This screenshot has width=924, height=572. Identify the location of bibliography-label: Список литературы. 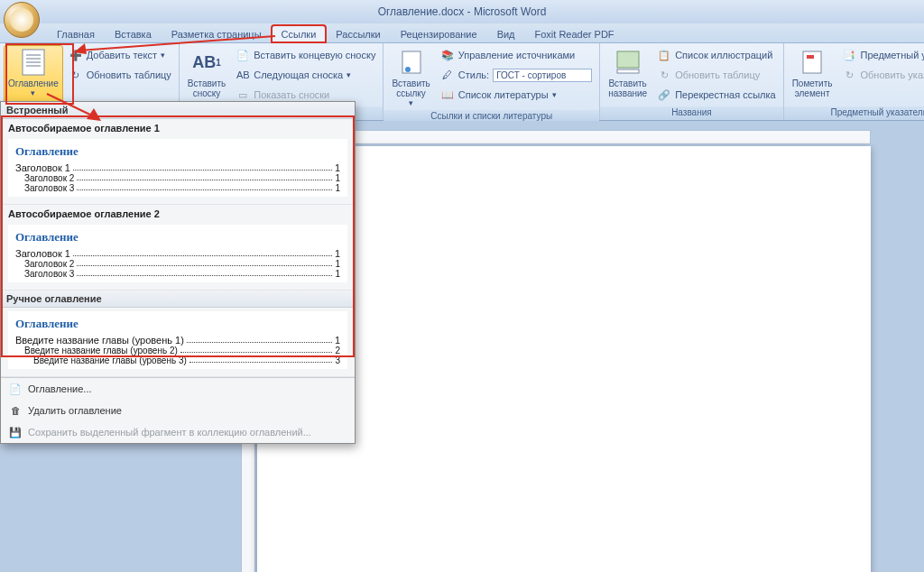
(504, 95).